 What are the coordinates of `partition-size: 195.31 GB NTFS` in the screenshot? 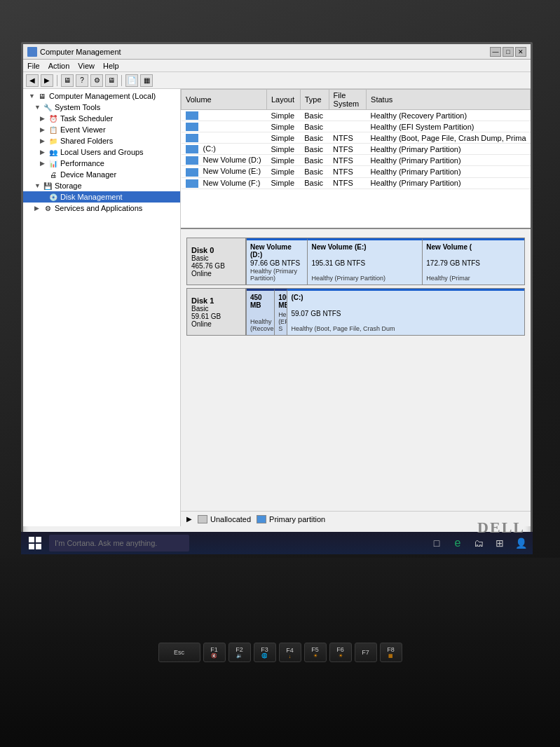 It's located at (364, 263).